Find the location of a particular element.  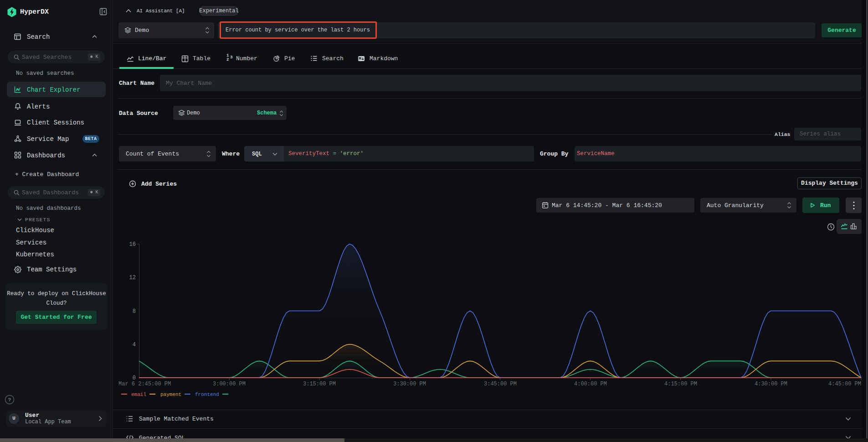

svg-text: 3:00:00 PM is located at coordinates (229, 384).